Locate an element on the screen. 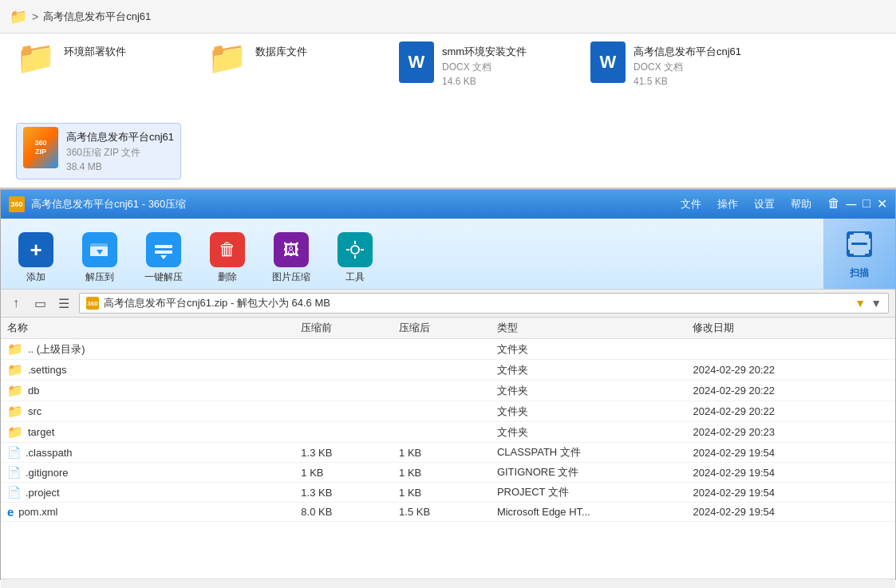  delete-button: 🗑 删除 is located at coordinates (227, 258).